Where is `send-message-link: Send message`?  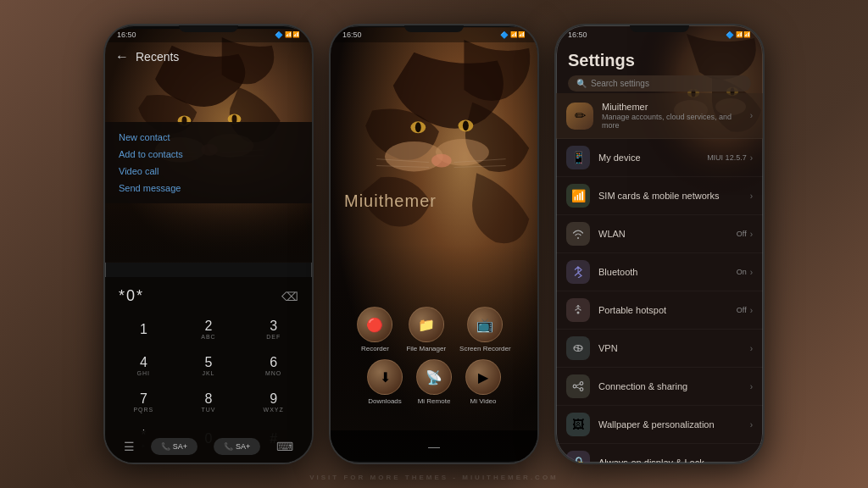
send-message-link: Send message is located at coordinates (209, 188).